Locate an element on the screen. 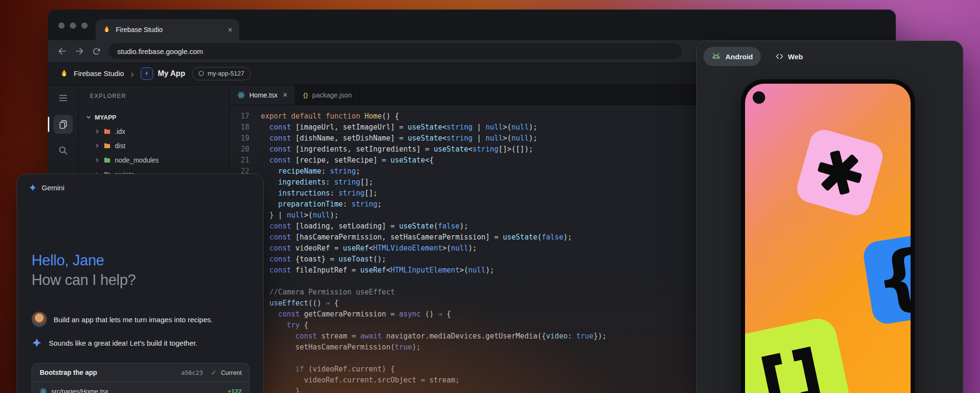 Image resolution: width=980 pixels, height=393 pixels. explorer-item-node-modules: node_modules is located at coordinates (154, 160).